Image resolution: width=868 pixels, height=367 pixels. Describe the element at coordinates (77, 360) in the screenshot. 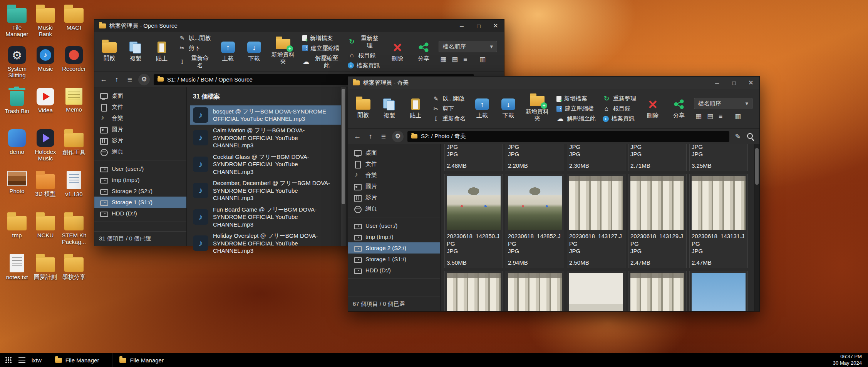

I see `taskbar-app-file-manager-1: File Manager` at that location.